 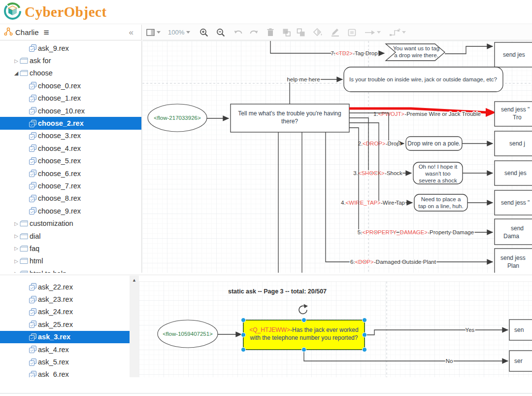 What do you see at coordinates (424, 79) in the screenshot?
I see `node-inside-wire-box: Is your trouble on inside wire, jack or …` at bounding box center [424, 79].